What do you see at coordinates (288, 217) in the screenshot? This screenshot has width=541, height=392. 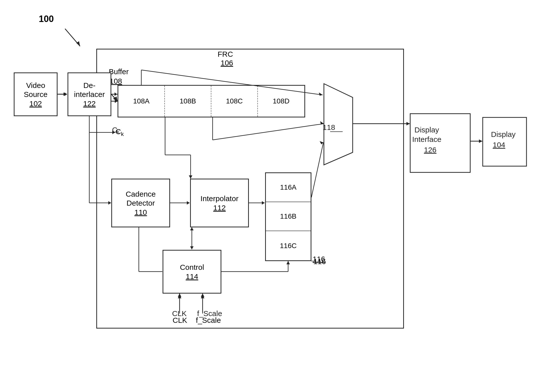 I see `frame-row-b: 116B` at bounding box center [288, 217].